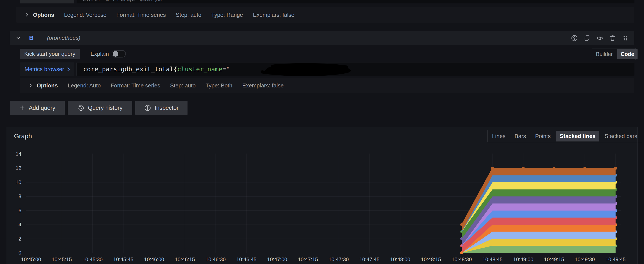 The height and width of the screenshot is (264, 644). Describe the element at coordinates (116, 54) in the screenshot. I see `toggle-knob` at that location.